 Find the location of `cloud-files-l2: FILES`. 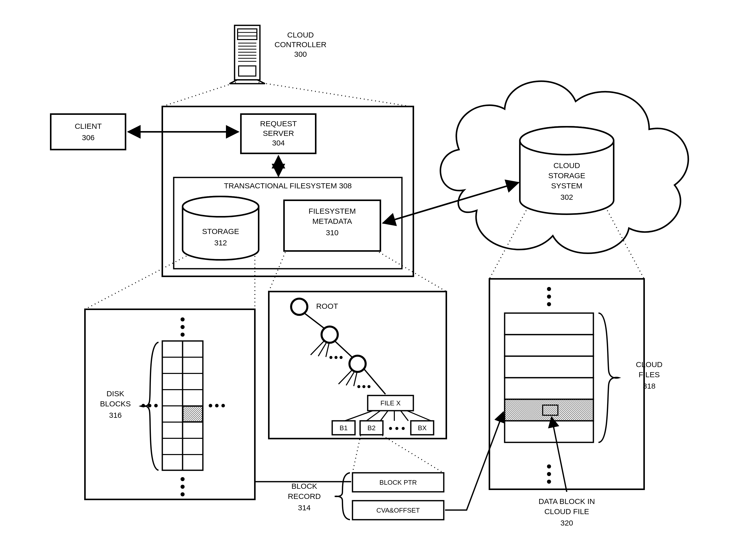

cloud-files-l2: FILES is located at coordinates (649, 375).